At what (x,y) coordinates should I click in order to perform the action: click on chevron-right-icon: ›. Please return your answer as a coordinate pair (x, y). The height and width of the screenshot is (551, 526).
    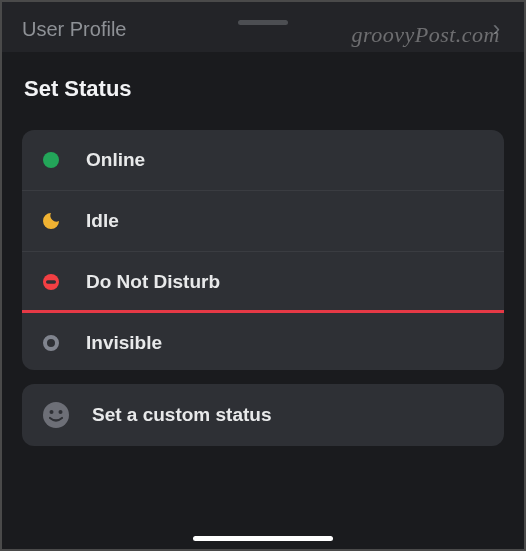
    Looking at the image, I should click on (498, 29).